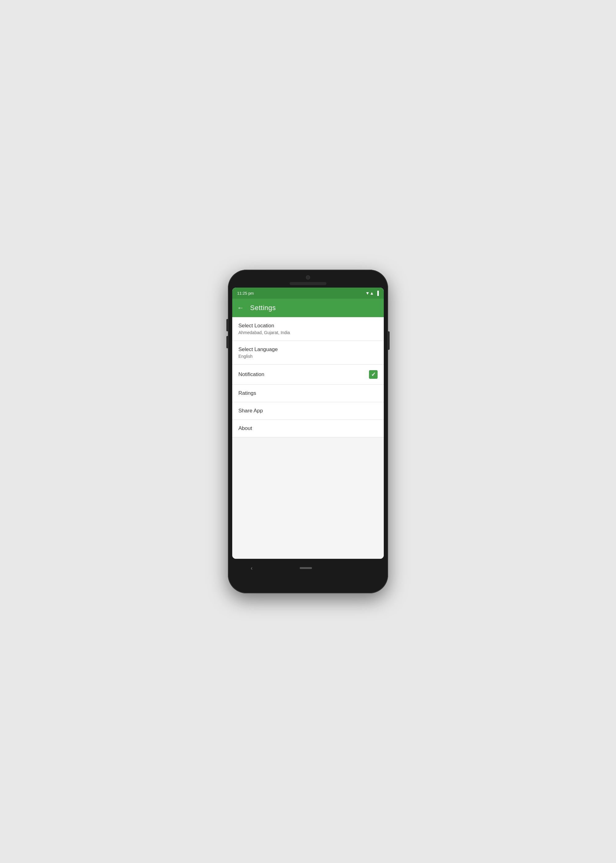 Image resolution: width=616 pixels, height=863 pixels. What do you see at coordinates (308, 394) in the screenshot?
I see `ratings-item: Ratings` at bounding box center [308, 394].